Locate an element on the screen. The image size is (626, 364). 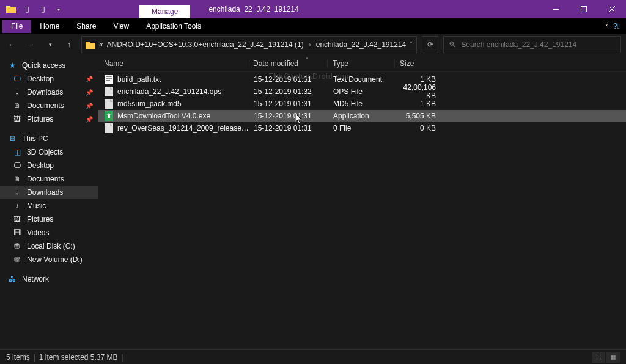
sidebar-item-label: Documents is located at coordinates (45, 106).